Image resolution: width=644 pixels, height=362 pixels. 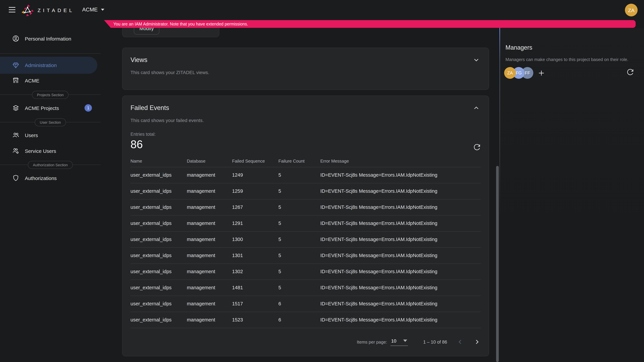 What do you see at coordinates (48, 38) in the screenshot?
I see `sidebar-item-label: Personal Information` at bounding box center [48, 38].